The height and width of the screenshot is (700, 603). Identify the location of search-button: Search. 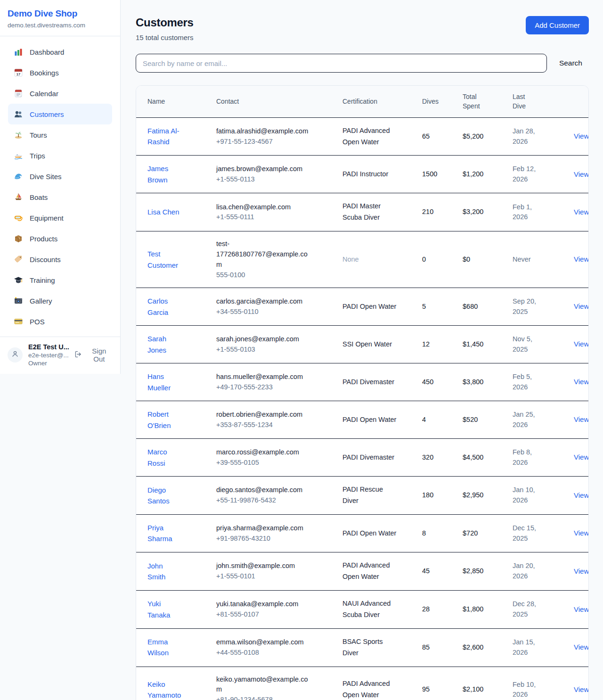
(574, 63).